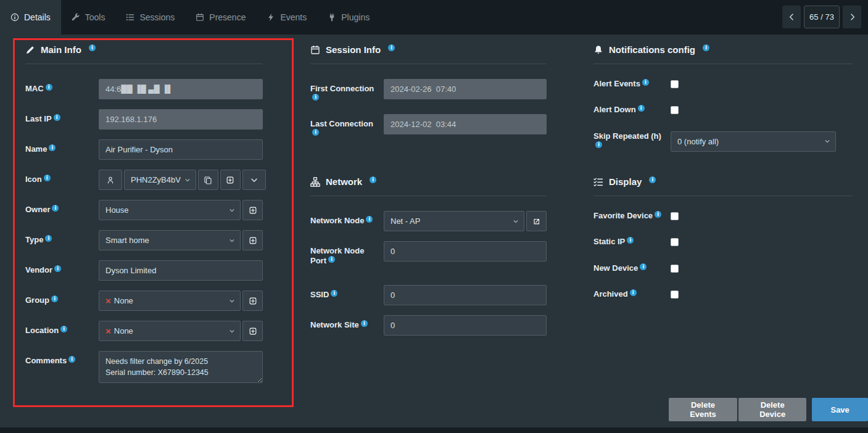  Describe the element at coordinates (465, 326) in the screenshot. I see `network-site-input` at that location.